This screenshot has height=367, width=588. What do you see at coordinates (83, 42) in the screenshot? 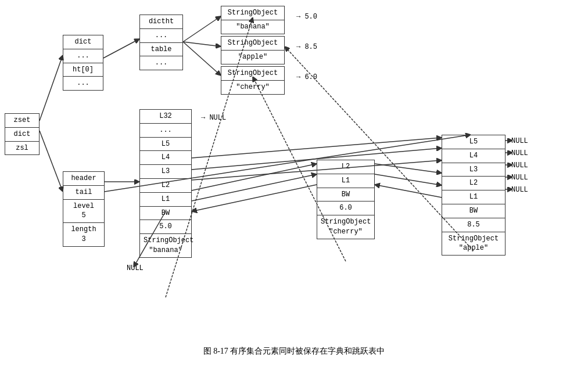
I see `dict-label: dict` at bounding box center [83, 42].